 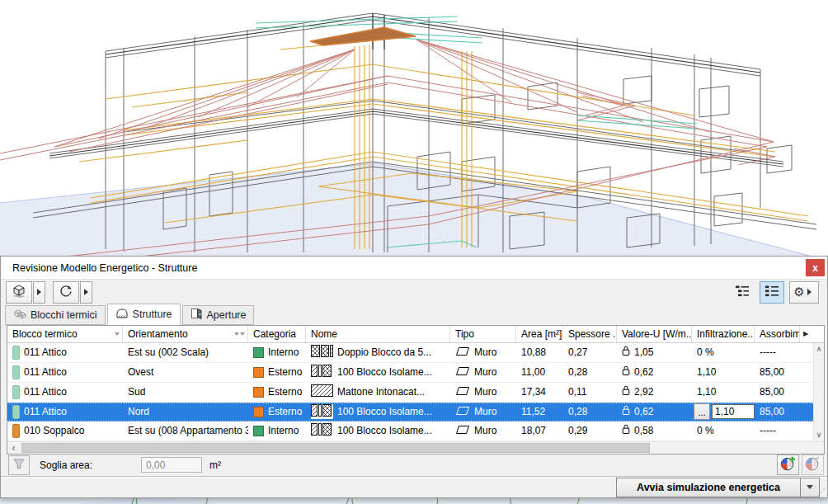 What do you see at coordinates (336, 448) in the screenshot?
I see `horizontal-scroll-thumb` at bounding box center [336, 448].